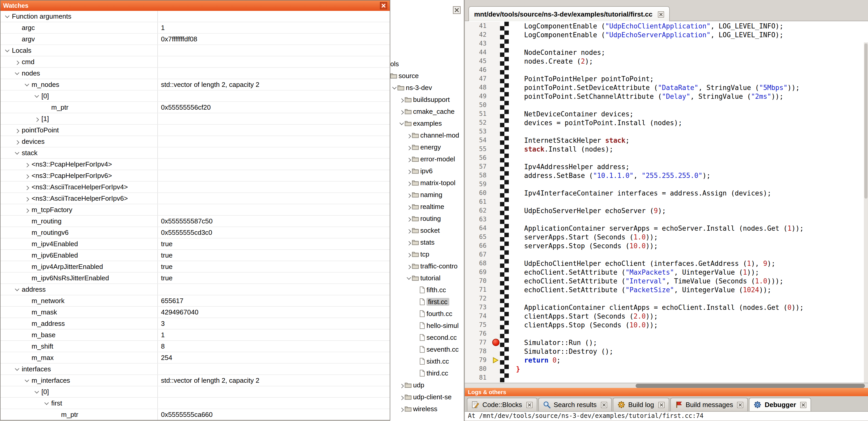 The width and height of the screenshot is (868, 421). I want to click on log-tab-code-blocks: Code::Blocks, so click(502, 404).